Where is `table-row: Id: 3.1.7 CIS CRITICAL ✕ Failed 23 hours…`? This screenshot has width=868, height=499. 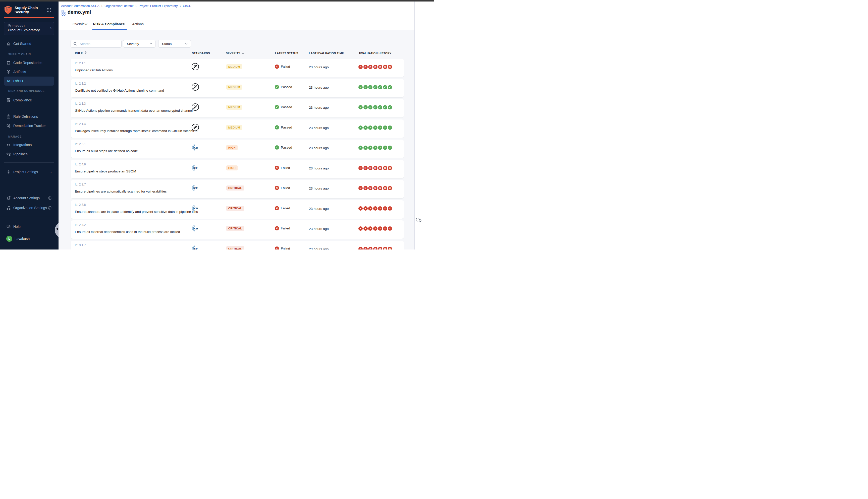
table-row: Id: 3.1.7 CIS CRITICAL ✕ Failed 23 hours… is located at coordinates (237, 245).